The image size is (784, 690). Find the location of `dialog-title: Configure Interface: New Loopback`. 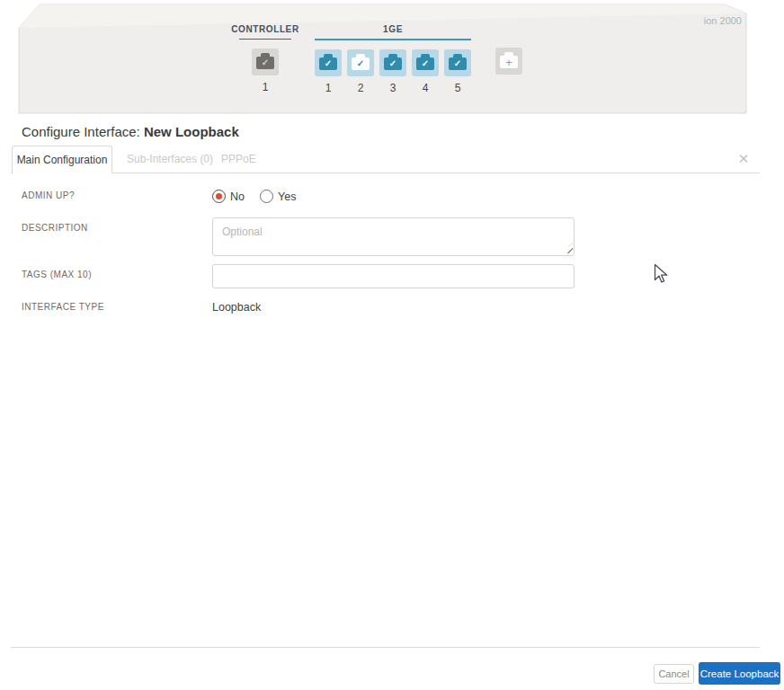

dialog-title: Configure Interface: New Loopback is located at coordinates (130, 131).